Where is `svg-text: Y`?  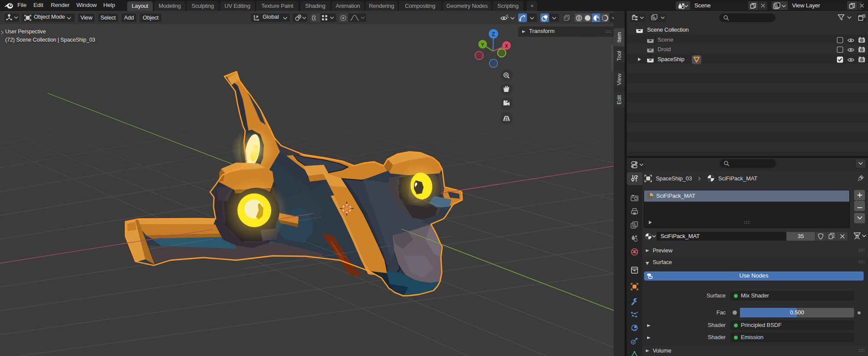 svg-text: Y is located at coordinates (483, 45).